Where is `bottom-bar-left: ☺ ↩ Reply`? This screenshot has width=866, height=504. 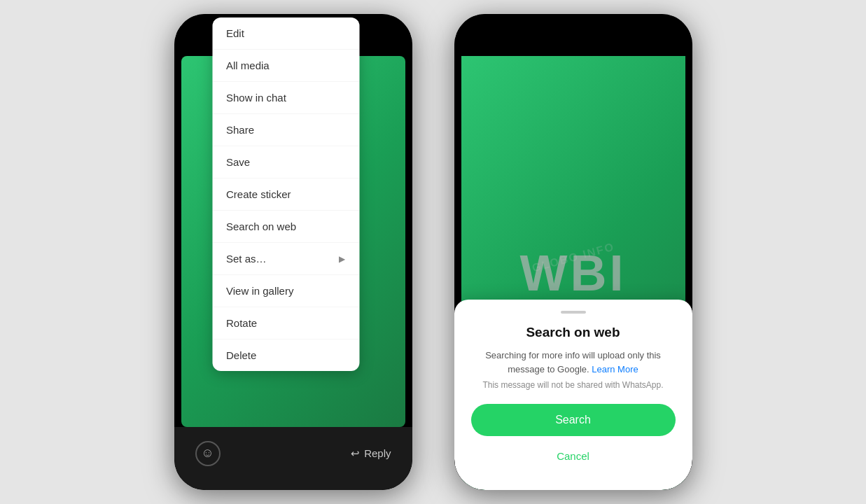 bottom-bar-left: ☺ ↩ Reply is located at coordinates (293, 458).